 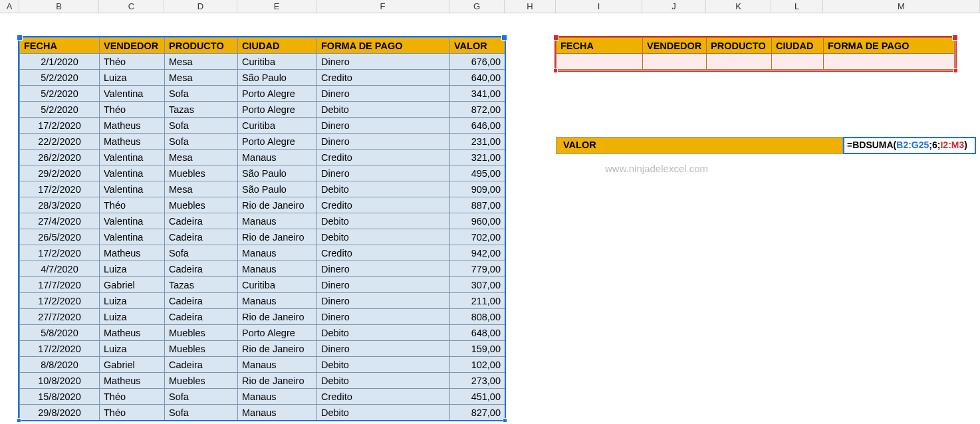 I want to click on cell-valor: 159,00, so click(x=477, y=349).